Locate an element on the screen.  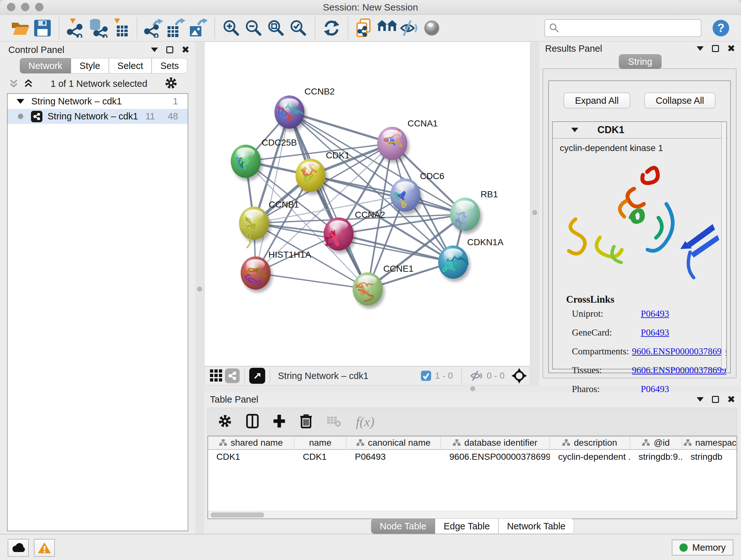
network-node-CCNE1: CCNE1 is located at coordinates (383, 286).